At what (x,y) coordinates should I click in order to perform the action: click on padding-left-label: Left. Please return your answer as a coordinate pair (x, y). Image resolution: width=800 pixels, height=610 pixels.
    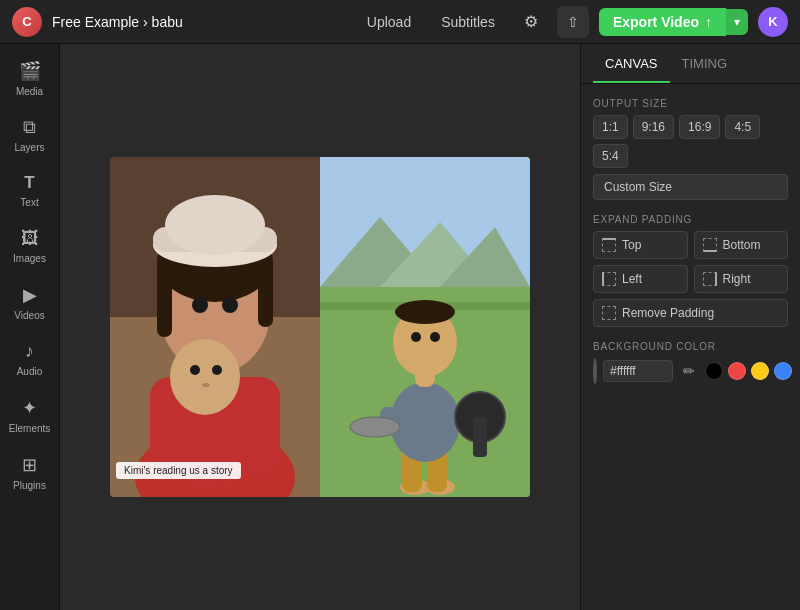
    Looking at the image, I should click on (632, 279).